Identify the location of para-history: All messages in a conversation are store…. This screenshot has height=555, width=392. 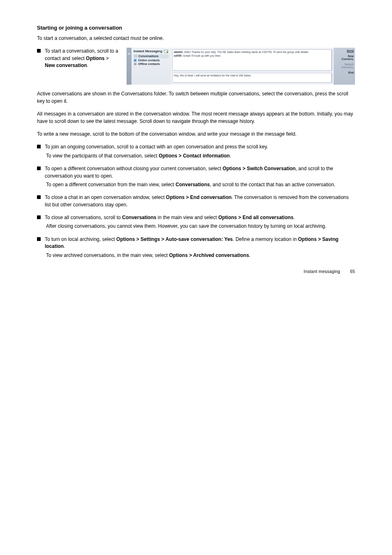
(196, 118).